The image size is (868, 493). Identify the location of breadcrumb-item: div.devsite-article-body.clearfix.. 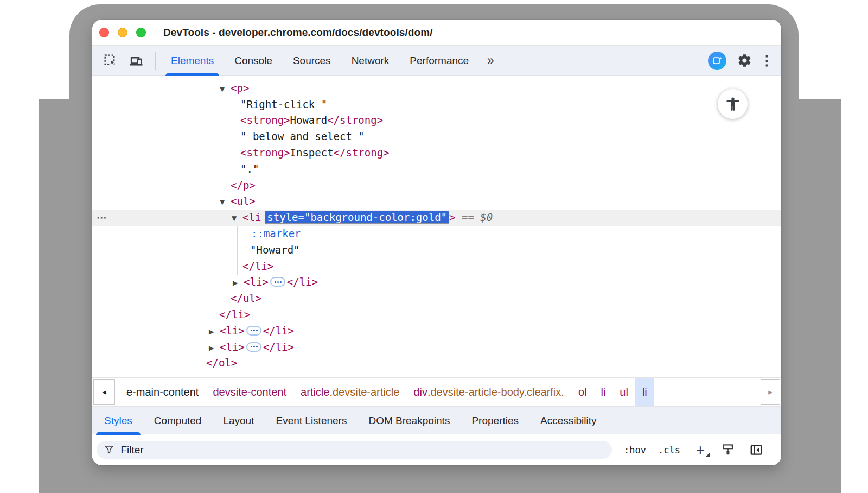
(489, 392).